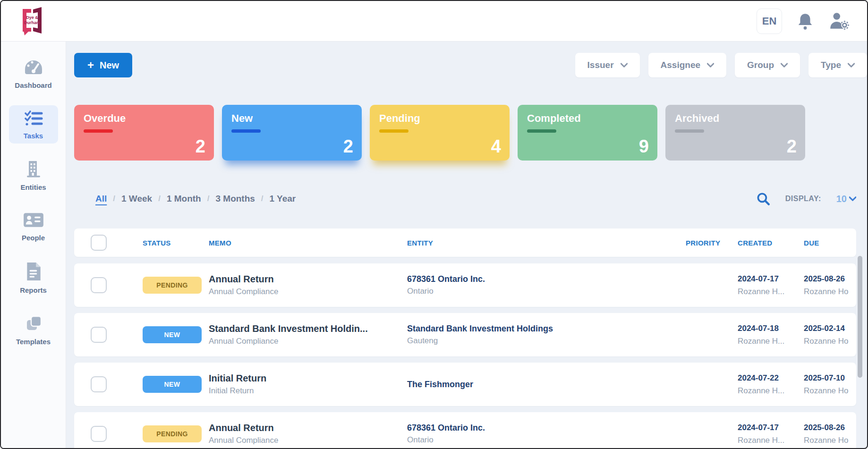  Describe the element at coordinates (840, 21) in the screenshot. I see `user-settings-icon` at that location.